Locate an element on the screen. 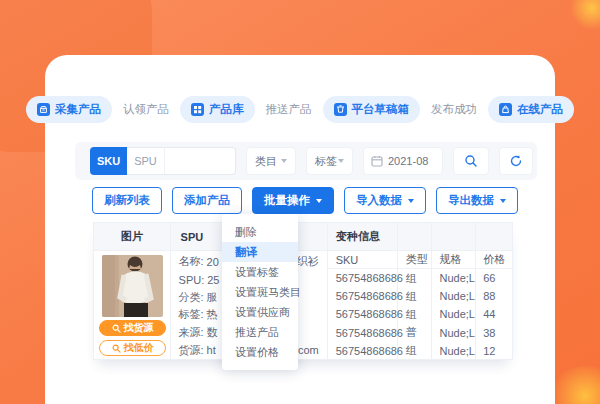 Image resolution: width=600 pixels, height=404 pixels. variant-price: 38 is located at coordinates (494, 333).